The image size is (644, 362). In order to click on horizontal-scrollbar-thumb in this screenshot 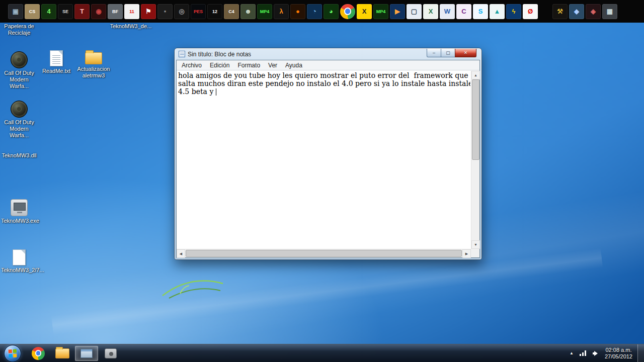, I will do `click(324, 253)`.